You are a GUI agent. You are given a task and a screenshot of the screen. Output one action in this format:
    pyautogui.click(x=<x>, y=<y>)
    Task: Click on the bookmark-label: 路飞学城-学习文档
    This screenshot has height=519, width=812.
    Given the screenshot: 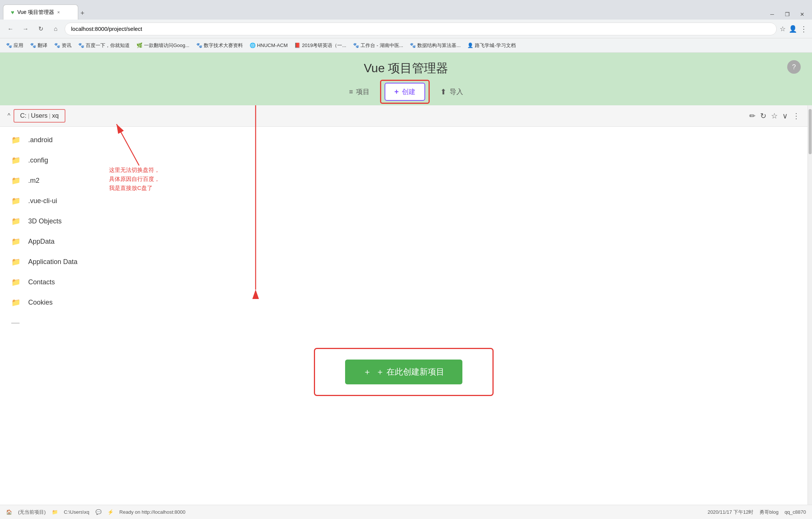 What is the action you would take?
    pyautogui.click(x=495, y=46)
    